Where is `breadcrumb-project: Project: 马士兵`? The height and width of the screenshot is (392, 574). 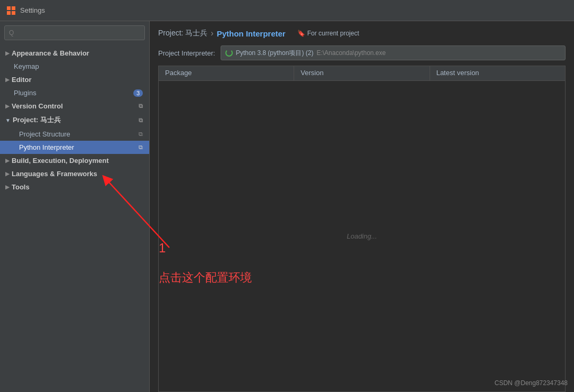 breadcrumb-project: Project: 马士兵 is located at coordinates (183, 33).